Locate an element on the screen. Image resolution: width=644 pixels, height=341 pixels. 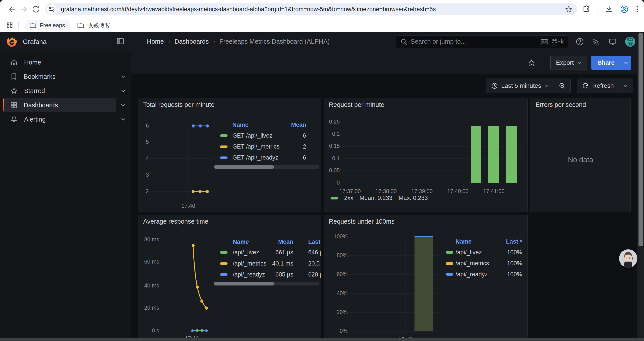
refresh-interval-button is located at coordinates (626, 86).